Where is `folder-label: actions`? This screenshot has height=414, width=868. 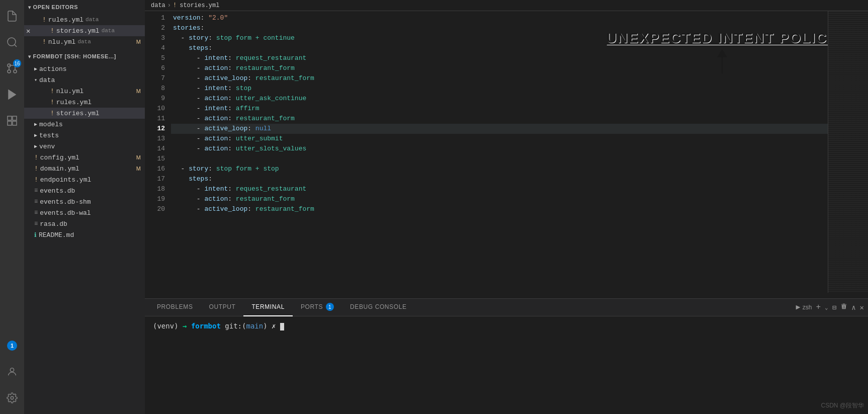
folder-label: actions is located at coordinates (53, 69).